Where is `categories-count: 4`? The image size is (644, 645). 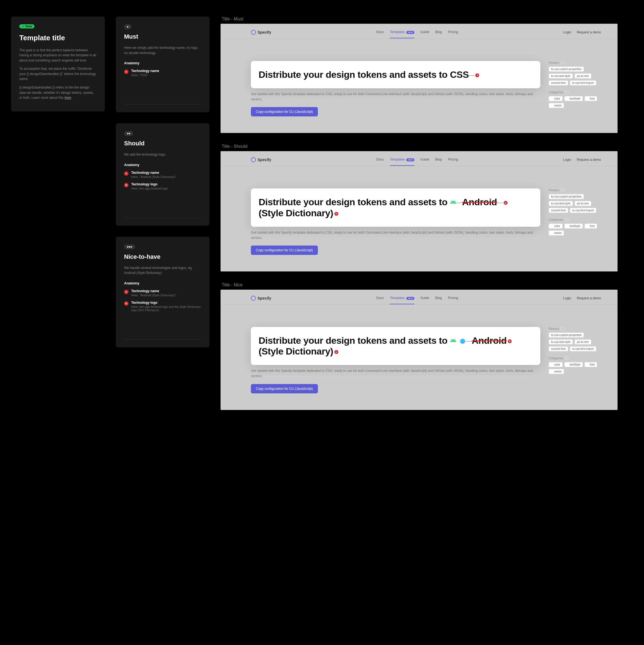 categories-count: 4 is located at coordinates (567, 358).